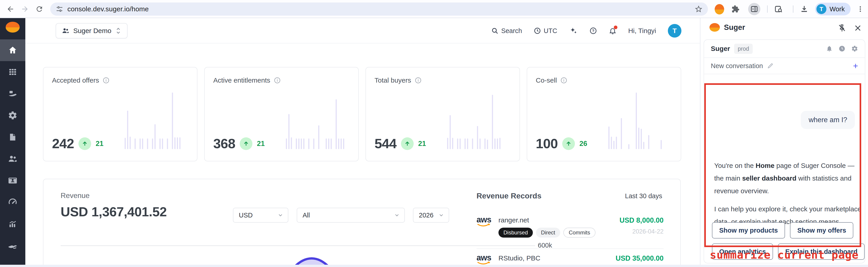 The image size is (868, 267). I want to click on app-sidebar, so click(13, 143).